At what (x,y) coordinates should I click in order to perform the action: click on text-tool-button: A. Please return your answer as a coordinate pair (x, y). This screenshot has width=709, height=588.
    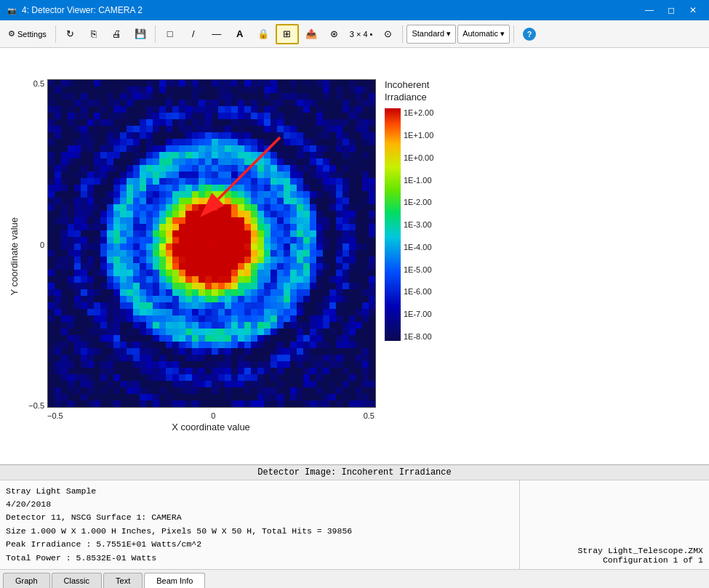
    Looking at the image, I should click on (240, 34).